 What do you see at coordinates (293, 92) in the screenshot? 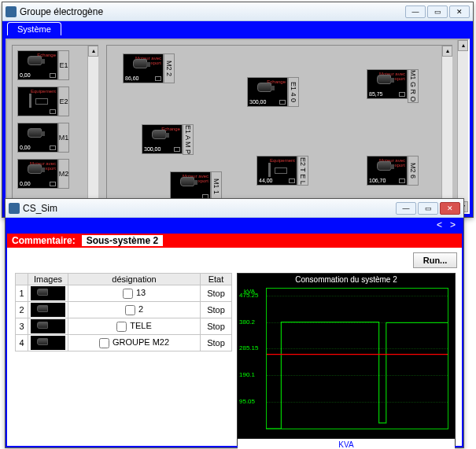
I see `eq-label: E1 4 0` at bounding box center [293, 92].